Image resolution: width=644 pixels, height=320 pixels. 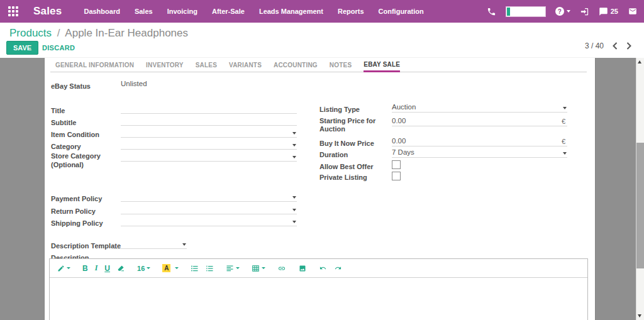 I want to click on navbar-right-cluster: ? 25, so click(x=562, y=11).